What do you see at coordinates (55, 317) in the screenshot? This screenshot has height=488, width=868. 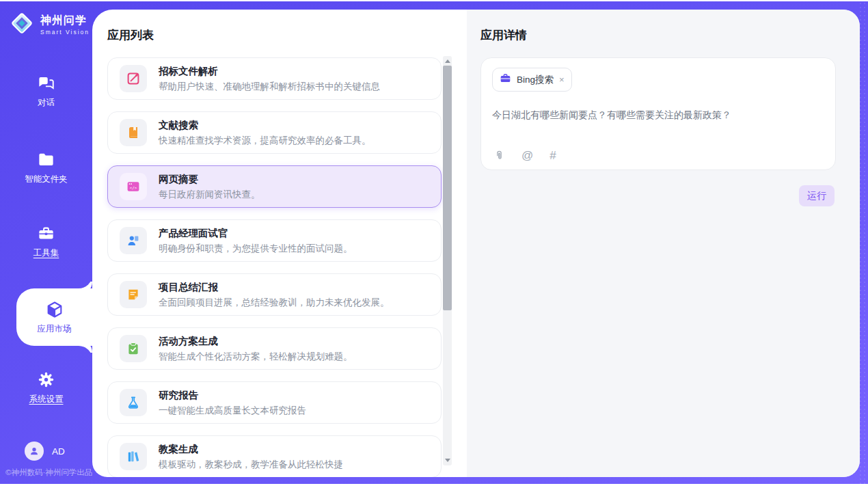 I see `sidebar-item-app-market: 应用市场` at bounding box center [55, 317].